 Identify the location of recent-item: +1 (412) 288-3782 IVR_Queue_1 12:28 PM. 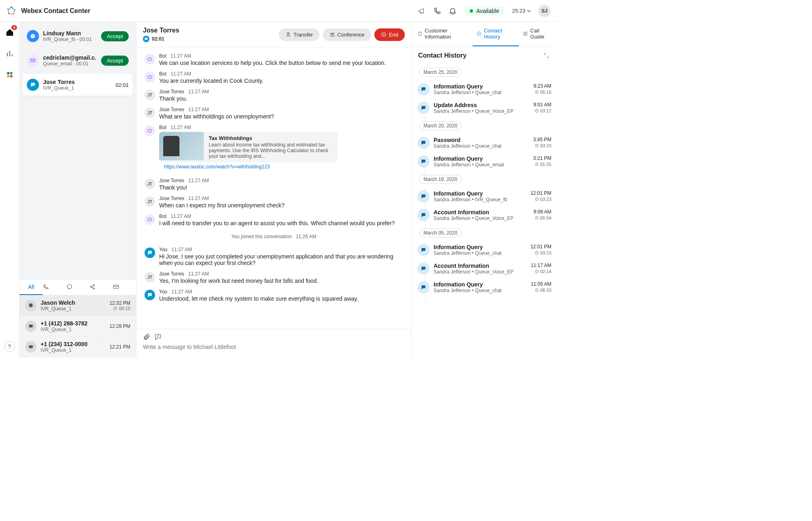
(78, 326).